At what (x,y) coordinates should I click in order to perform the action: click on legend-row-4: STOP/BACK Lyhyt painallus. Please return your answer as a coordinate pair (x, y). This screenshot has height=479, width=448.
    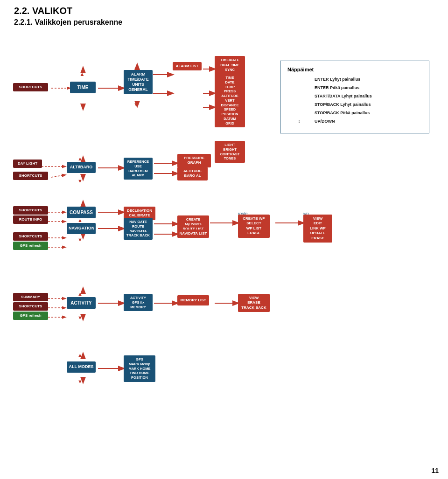
    Looking at the image, I should click on (355, 104).